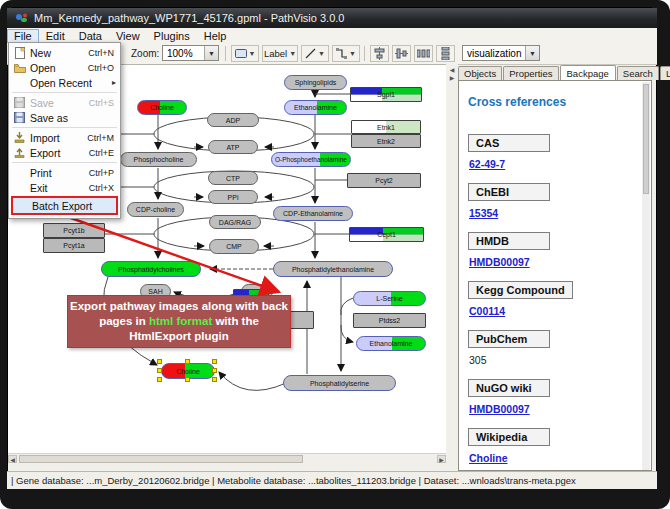 The image size is (670, 509). I want to click on node-ethanolamine-2: Ethanolamine, so click(391, 344).